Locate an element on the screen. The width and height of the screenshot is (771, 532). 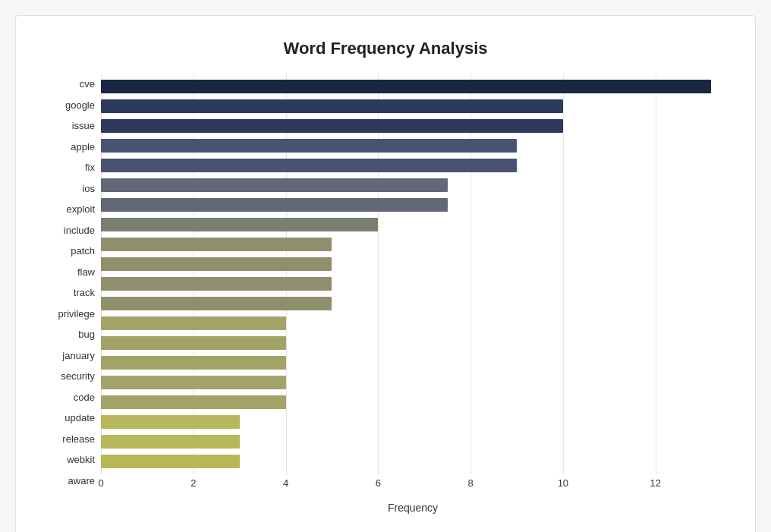
y-label: flaw is located at coordinates (74, 272).